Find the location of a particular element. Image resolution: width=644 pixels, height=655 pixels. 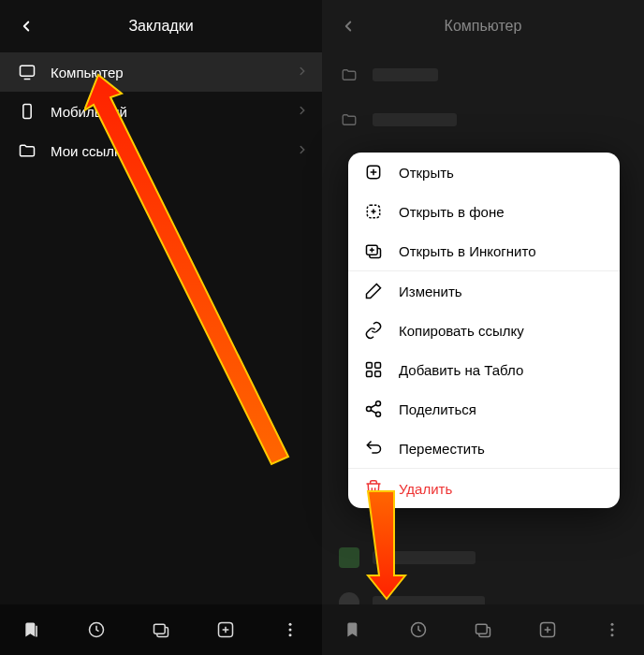

row-mobile: Мобильный is located at coordinates (161, 111).